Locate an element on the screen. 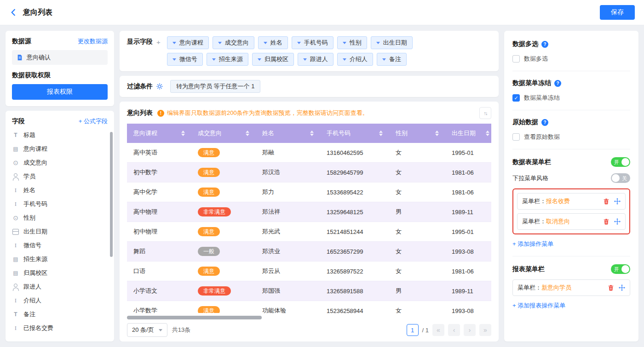 Image resolution: width=644 pixels, height=347 pixels. display-field-chip: 出生日期 is located at coordinates (392, 43).